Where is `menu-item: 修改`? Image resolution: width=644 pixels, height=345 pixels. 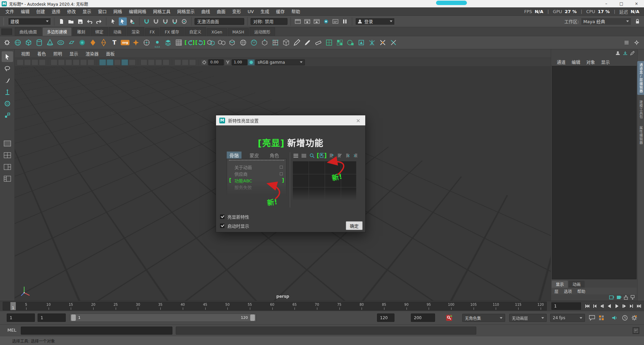
menu-item: 修改 is located at coordinates (71, 11).